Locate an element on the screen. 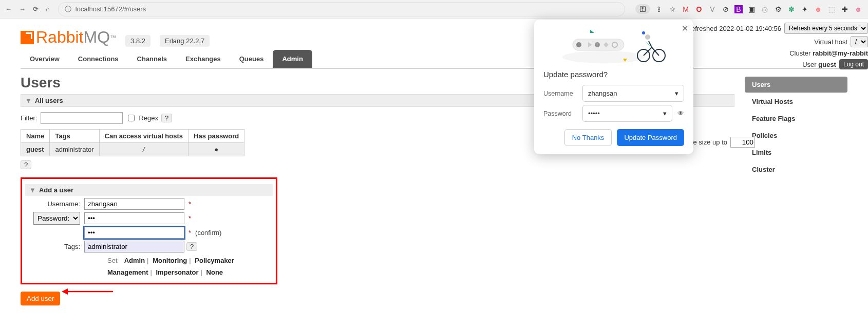  tag-management: Management is located at coordinates (127, 273).